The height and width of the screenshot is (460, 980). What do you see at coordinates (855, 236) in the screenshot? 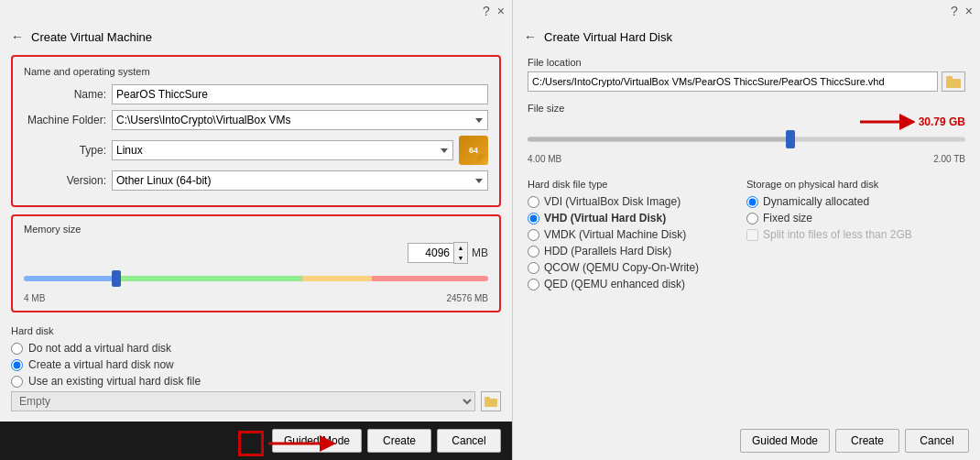
I see `storage-type-section: Storage on physical hard disk Dynamicall…` at bounding box center [855, 236].